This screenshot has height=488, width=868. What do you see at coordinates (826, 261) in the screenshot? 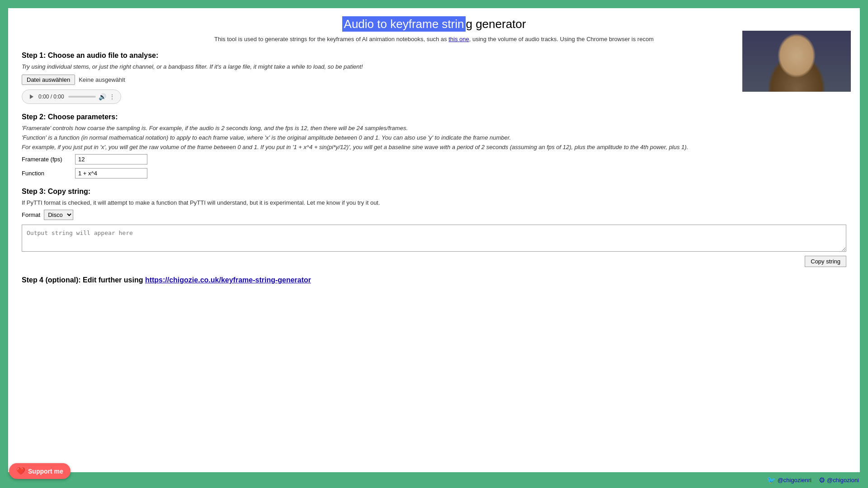
I see `copy-string-button: Copy string` at bounding box center [826, 261].